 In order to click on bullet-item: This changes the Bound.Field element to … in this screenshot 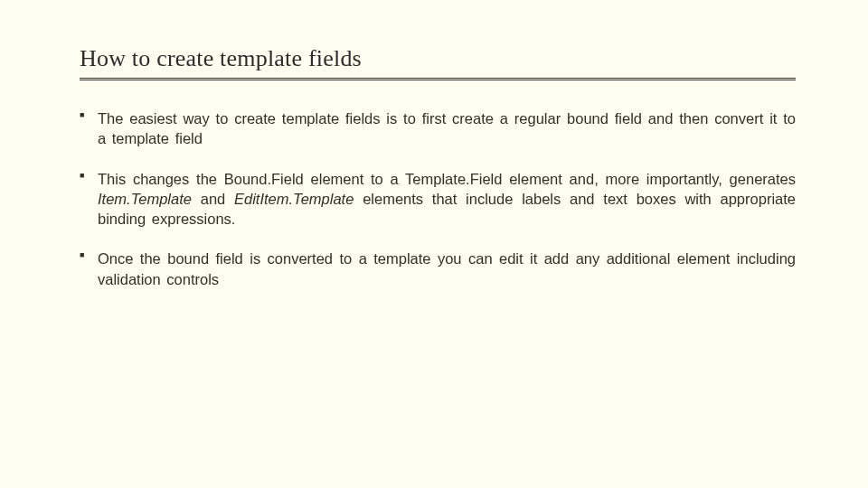, I will do `click(438, 199)`.